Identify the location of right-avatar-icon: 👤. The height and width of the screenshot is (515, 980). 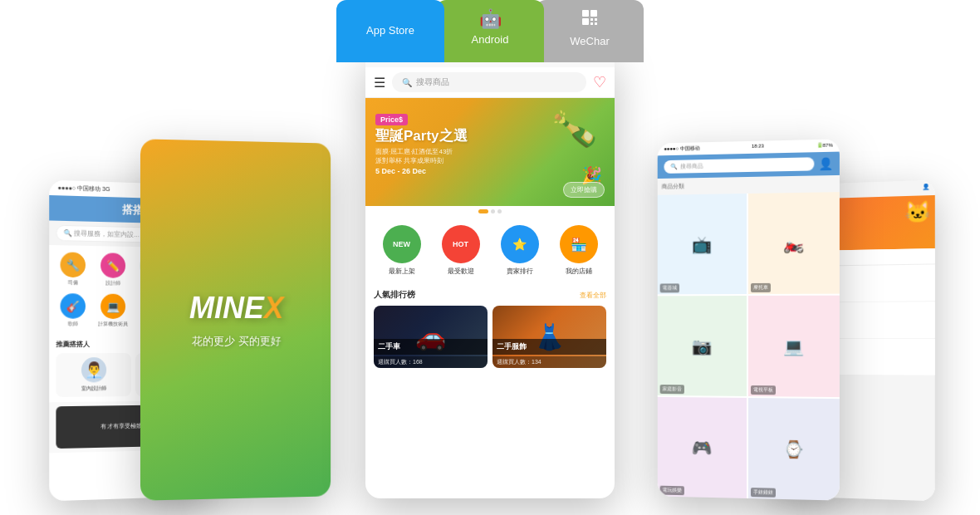
(826, 164).